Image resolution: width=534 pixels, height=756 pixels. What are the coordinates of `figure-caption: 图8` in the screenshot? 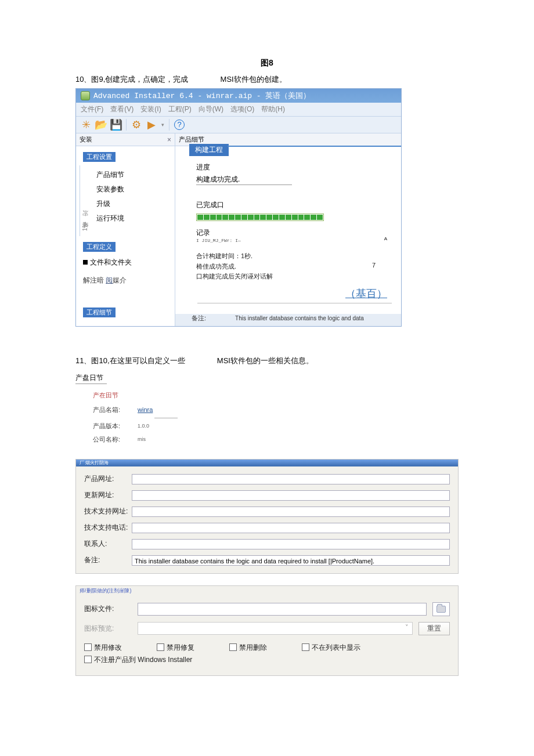 It's located at (267, 63).